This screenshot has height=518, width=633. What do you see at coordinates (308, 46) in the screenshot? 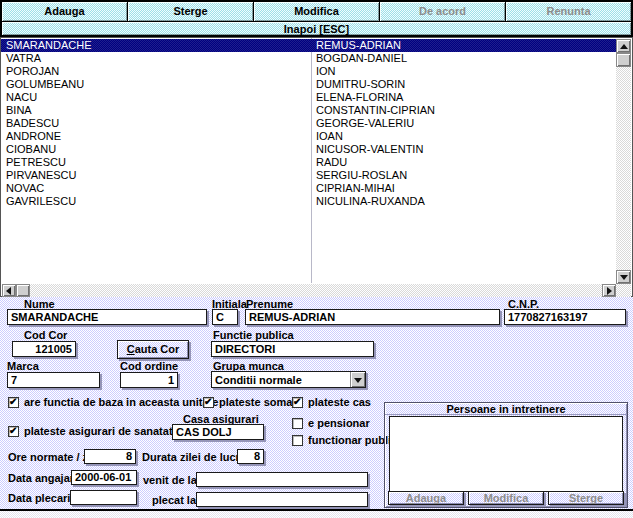
I see `list-item: SMARANDACHEREMUS-ADRIAN` at bounding box center [308, 46].